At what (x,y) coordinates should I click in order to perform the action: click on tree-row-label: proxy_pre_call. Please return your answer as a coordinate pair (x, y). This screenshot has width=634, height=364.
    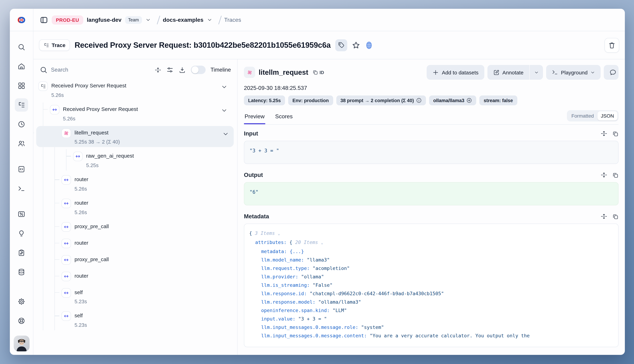
    Looking at the image, I should click on (92, 226).